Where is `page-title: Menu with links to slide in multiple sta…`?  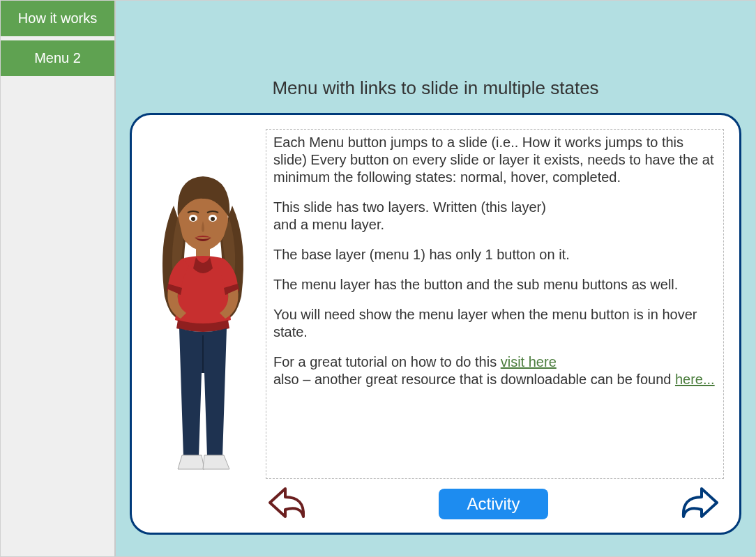 page-title: Menu with links to slide in multiple sta… is located at coordinates (435, 88).